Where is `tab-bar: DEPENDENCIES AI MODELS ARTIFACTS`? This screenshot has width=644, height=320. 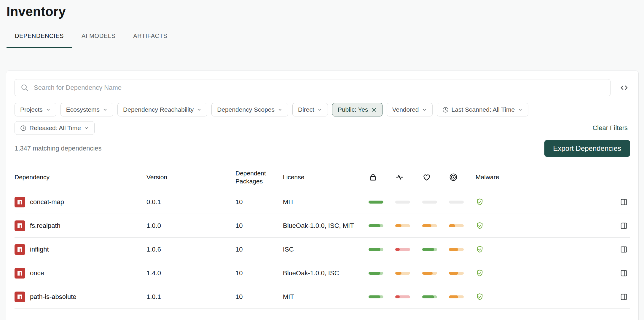 tab-bar: DEPENDENCIES AI MODELS ARTIFACTS is located at coordinates (325, 40).